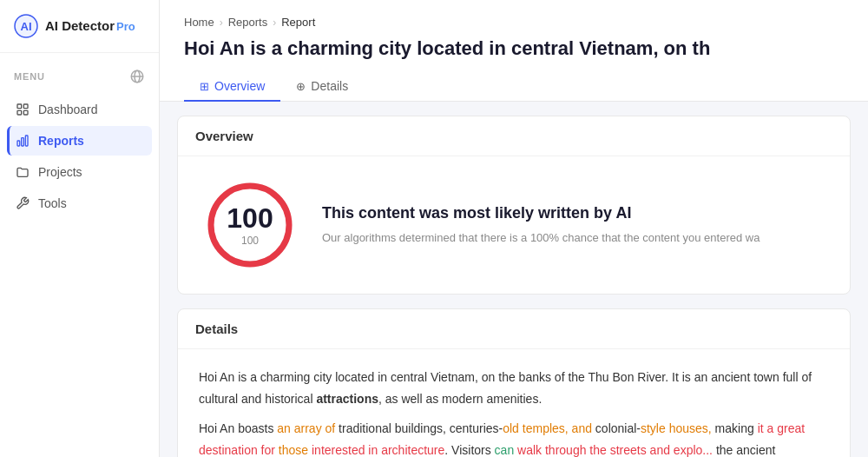 Image resolution: width=868 pixels, height=457 pixels. Describe the element at coordinates (547, 428) in the screenshot. I see `highlight-old-temples: old temples, and` at that location.